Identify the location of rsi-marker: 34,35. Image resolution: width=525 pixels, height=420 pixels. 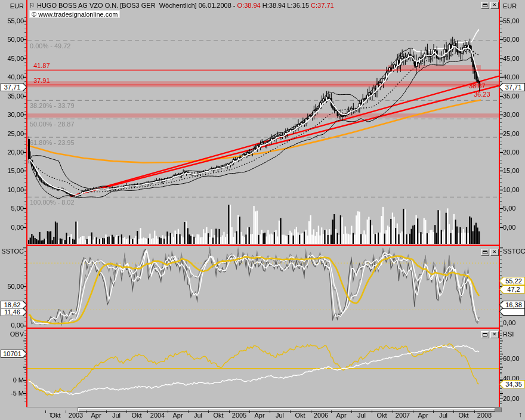
(512, 384).